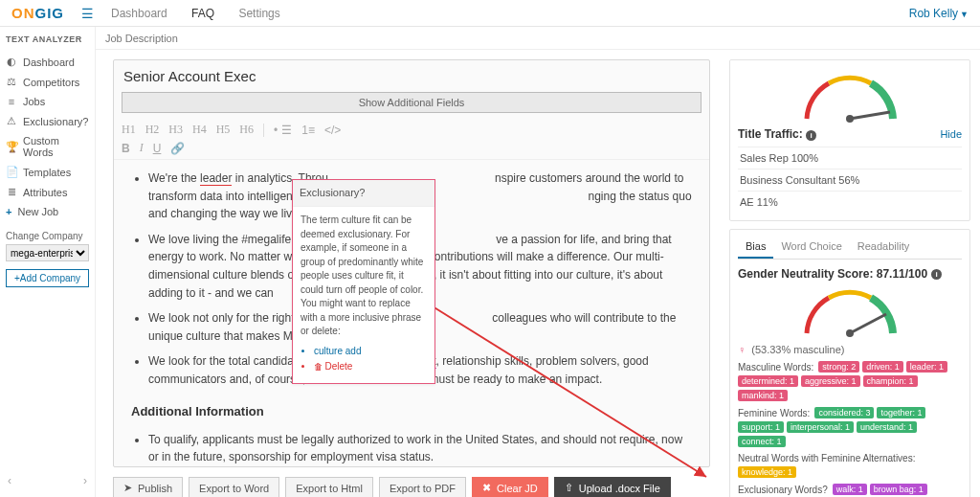 Image resolution: width=980 pixels, height=497 pixels. Describe the element at coordinates (48, 278) in the screenshot. I see `add-company-button: +Add Company` at that location.